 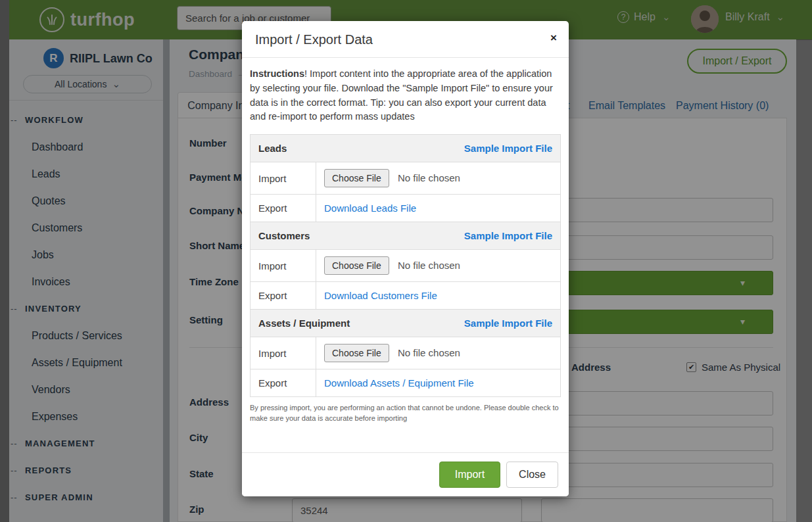 I want to click on assets-file-status: No file chosen, so click(x=429, y=352).